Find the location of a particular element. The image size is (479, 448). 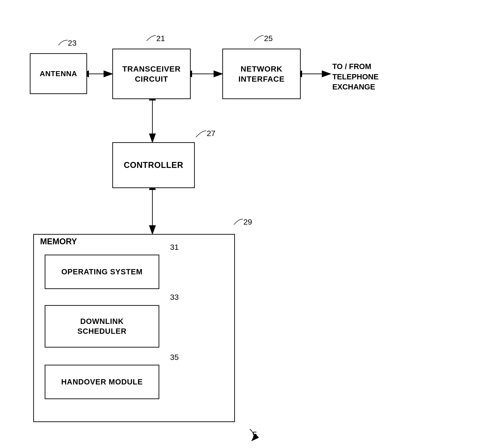

network-interface-block: NETWORK INTERFACE is located at coordinates (262, 74).